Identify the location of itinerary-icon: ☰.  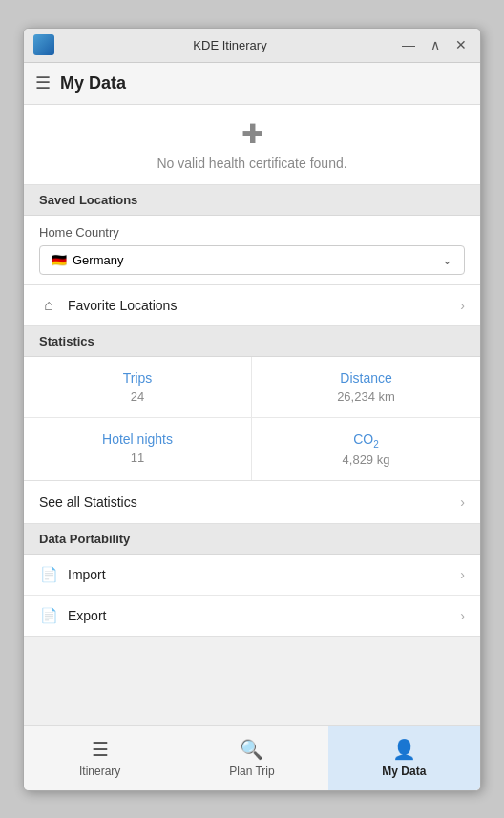
(100, 749).